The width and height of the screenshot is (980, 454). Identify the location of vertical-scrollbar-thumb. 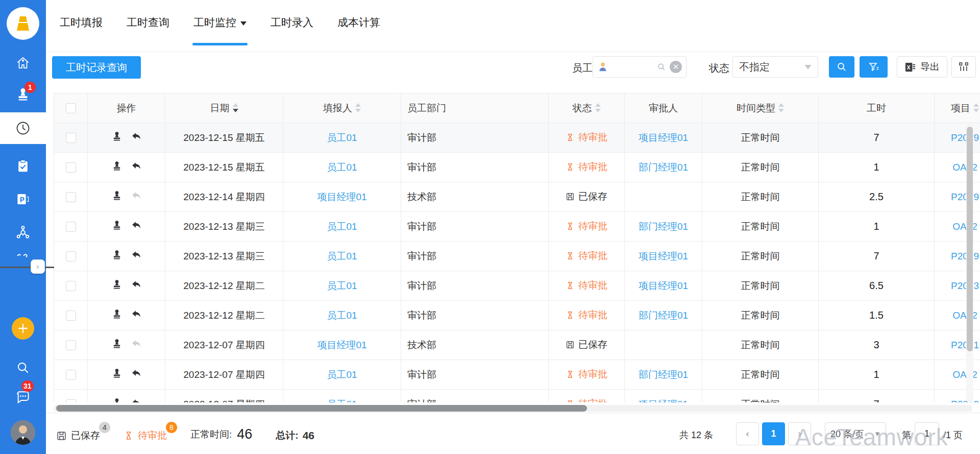
(970, 239).